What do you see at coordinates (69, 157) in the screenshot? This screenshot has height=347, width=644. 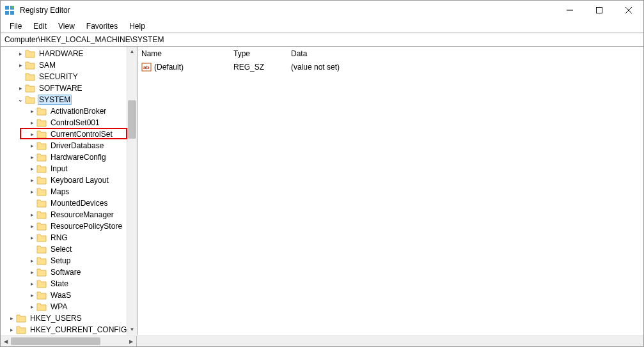 I see `tree-item-hardwareconfig: ▸ HardwareConfig` at bounding box center [69, 157].